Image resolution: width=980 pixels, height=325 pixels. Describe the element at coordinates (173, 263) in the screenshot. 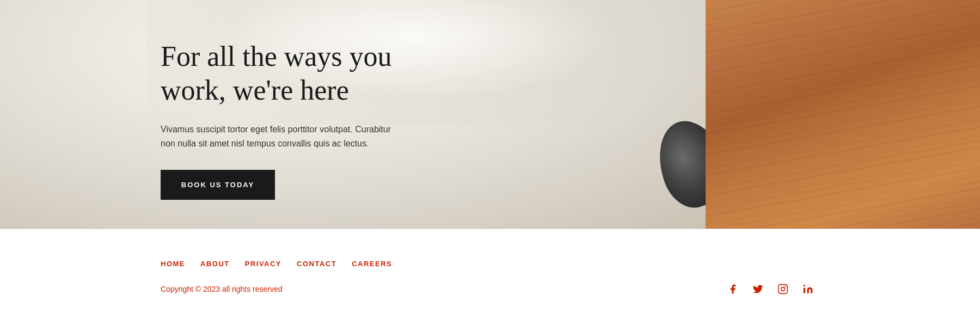

I see `footer-nav-home: HOME` at that location.